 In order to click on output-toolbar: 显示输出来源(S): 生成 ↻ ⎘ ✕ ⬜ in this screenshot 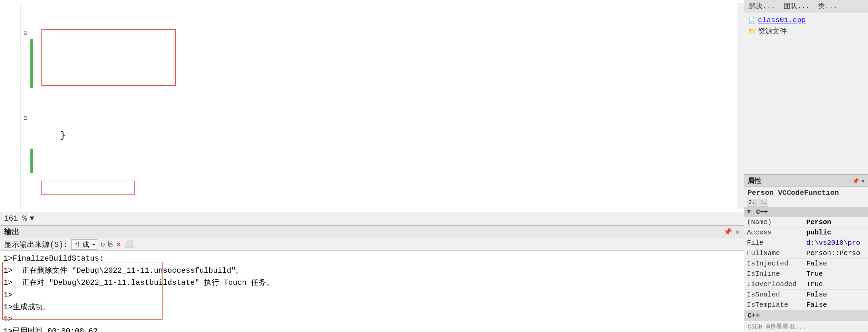, I will do `click(372, 244)`.